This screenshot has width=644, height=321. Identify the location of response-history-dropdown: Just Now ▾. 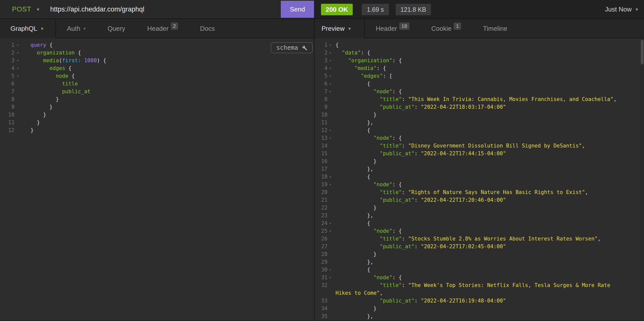
(622, 9).